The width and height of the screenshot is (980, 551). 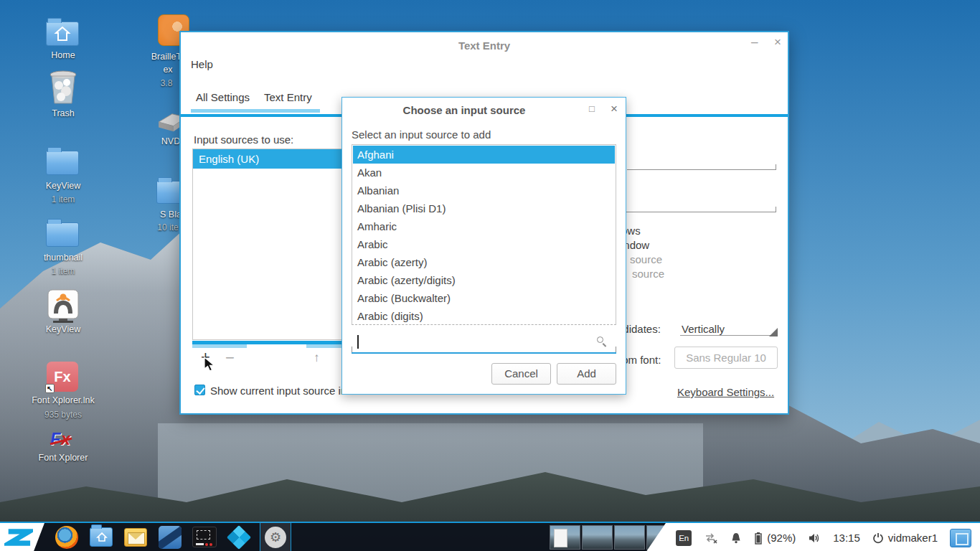 What do you see at coordinates (239, 537) in the screenshot?
I see `kodi-icon` at bounding box center [239, 537].